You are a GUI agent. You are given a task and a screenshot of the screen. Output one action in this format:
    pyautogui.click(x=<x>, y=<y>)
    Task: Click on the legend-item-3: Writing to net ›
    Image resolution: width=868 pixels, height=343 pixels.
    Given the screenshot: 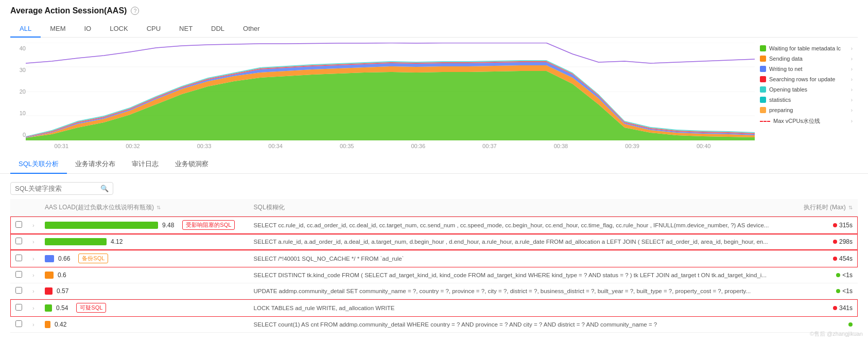 What is the action you would take?
    pyautogui.click(x=806, y=69)
    